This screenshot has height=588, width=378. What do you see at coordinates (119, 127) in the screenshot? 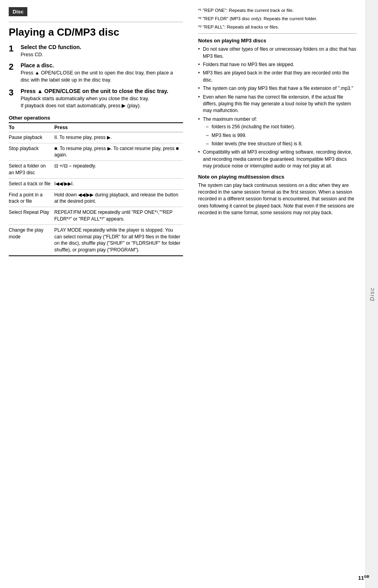
I see `col-press: Press` at bounding box center [119, 127].